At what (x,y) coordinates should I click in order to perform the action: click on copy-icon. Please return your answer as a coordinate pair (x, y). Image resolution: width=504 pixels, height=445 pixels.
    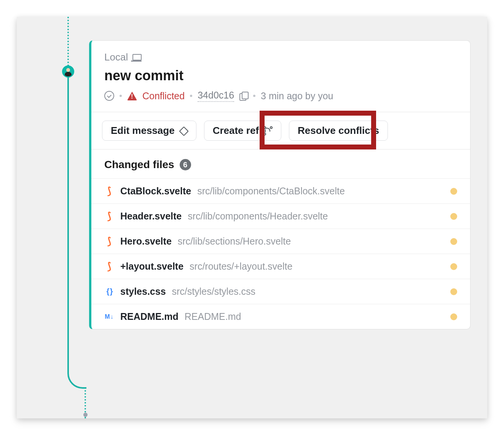
    Looking at the image, I should click on (244, 96).